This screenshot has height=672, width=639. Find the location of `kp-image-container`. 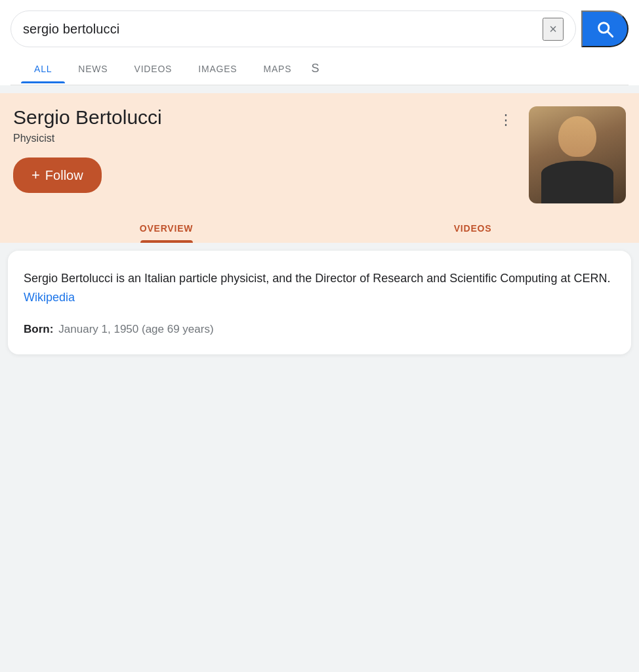

kp-image-container is located at coordinates (577, 155).